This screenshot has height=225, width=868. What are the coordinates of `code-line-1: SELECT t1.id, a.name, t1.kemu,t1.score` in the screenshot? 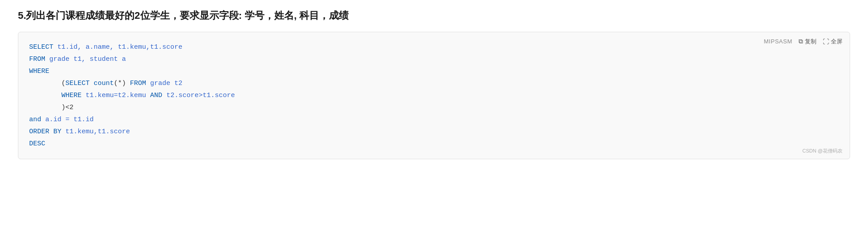 It's located at (434, 47).